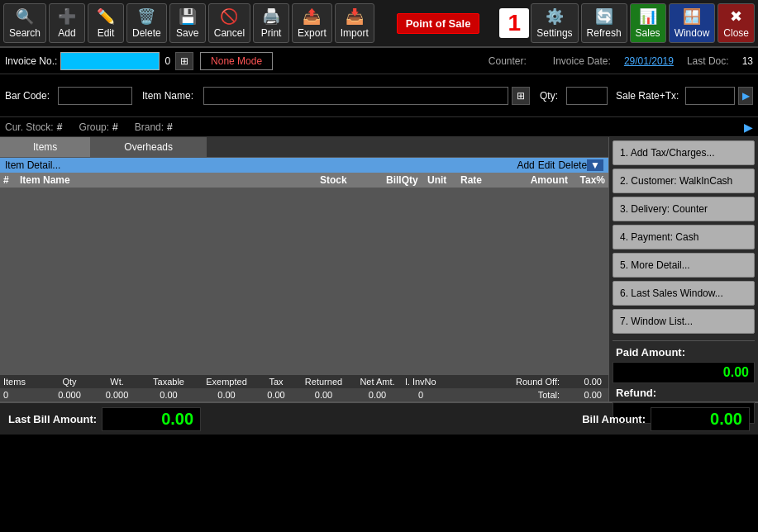 This screenshot has height=532, width=758. I want to click on footer-invno-val: 0, so click(421, 395).